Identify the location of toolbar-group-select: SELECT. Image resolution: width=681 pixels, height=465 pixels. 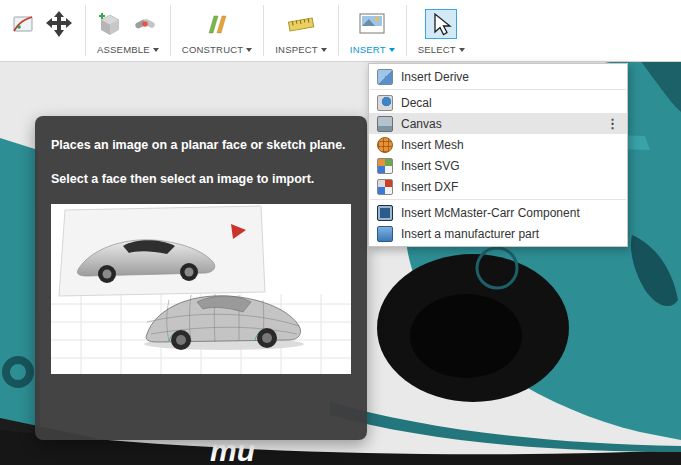
(442, 30).